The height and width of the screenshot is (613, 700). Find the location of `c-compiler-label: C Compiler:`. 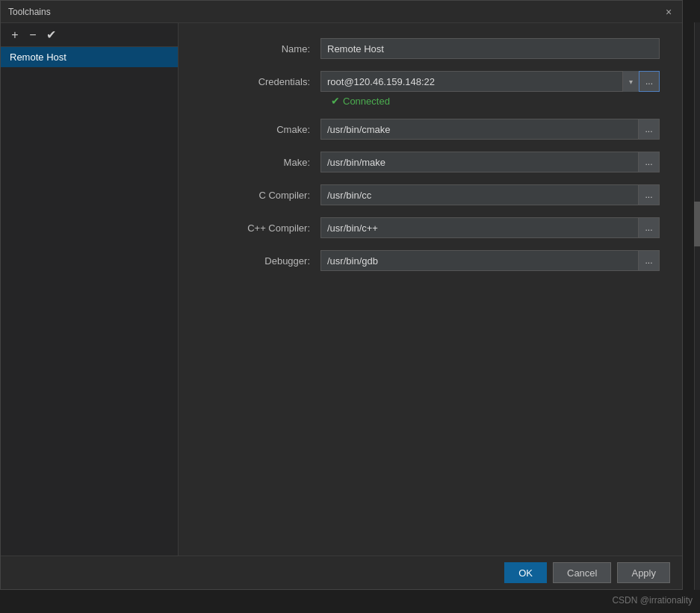

c-compiler-label: C Compiler: is located at coordinates (261, 196).